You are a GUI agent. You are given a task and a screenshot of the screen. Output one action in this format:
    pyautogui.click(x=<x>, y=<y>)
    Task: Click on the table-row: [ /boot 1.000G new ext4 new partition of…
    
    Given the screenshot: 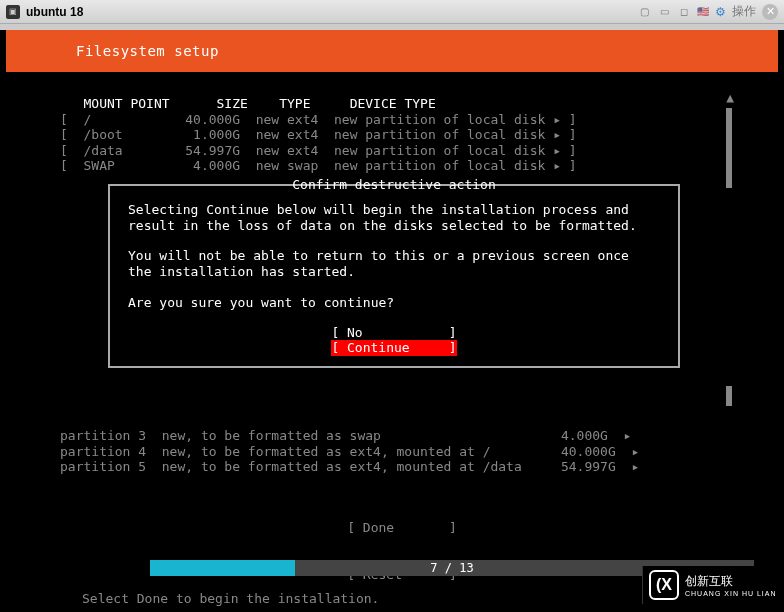 What is the action you would take?
    pyautogui.click(x=392, y=135)
    